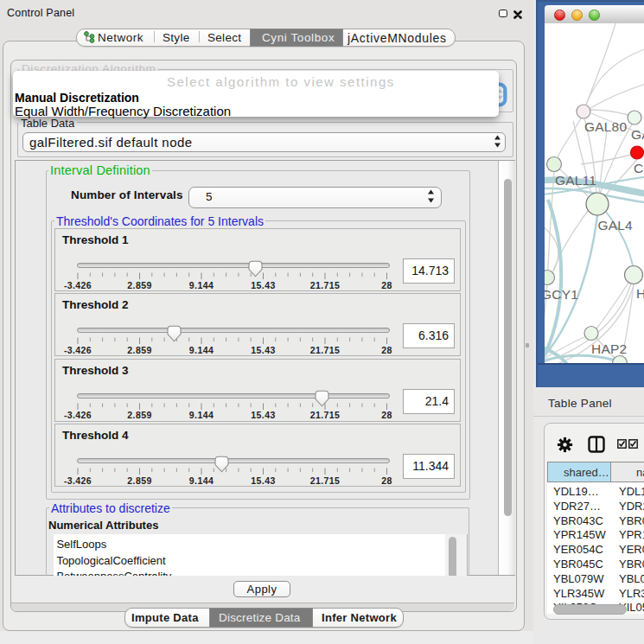 The width and height of the screenshot is (644, 644). I want to click on svg-text: HAP2, so click(609, 349).